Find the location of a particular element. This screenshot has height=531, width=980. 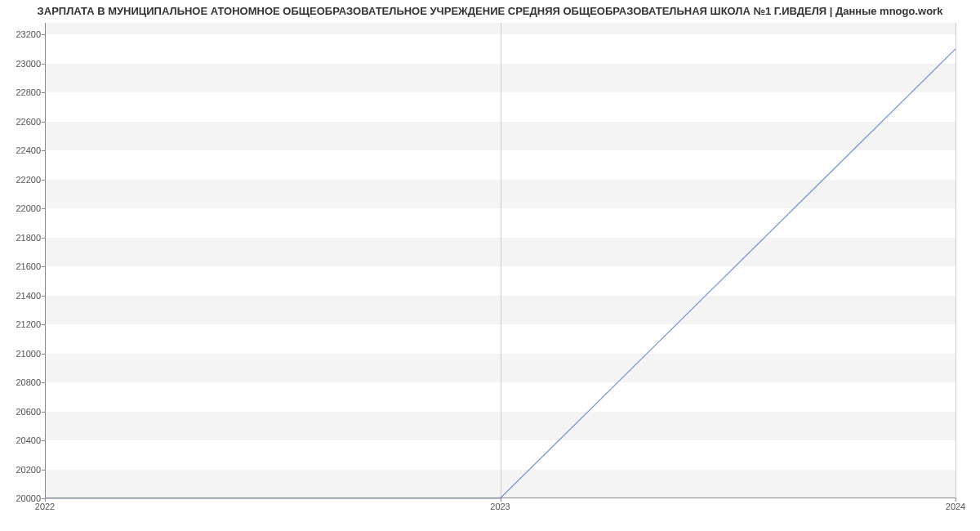

y-tick-label: 22800 is located at coordinates (23, 92).